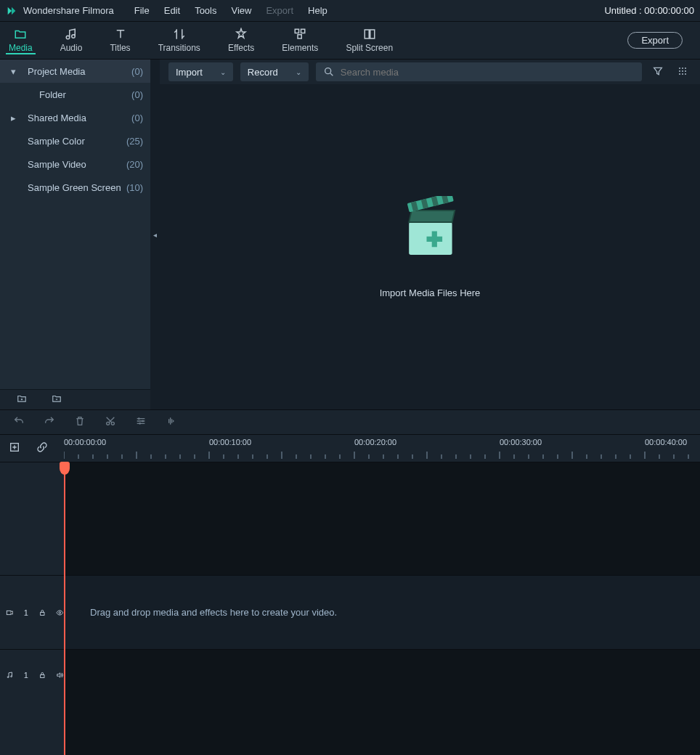 This screenshot has height=755, width=700. Describe the element at coordinates (22, 399) in the screenshot. I see `new-folder-button` at that location.